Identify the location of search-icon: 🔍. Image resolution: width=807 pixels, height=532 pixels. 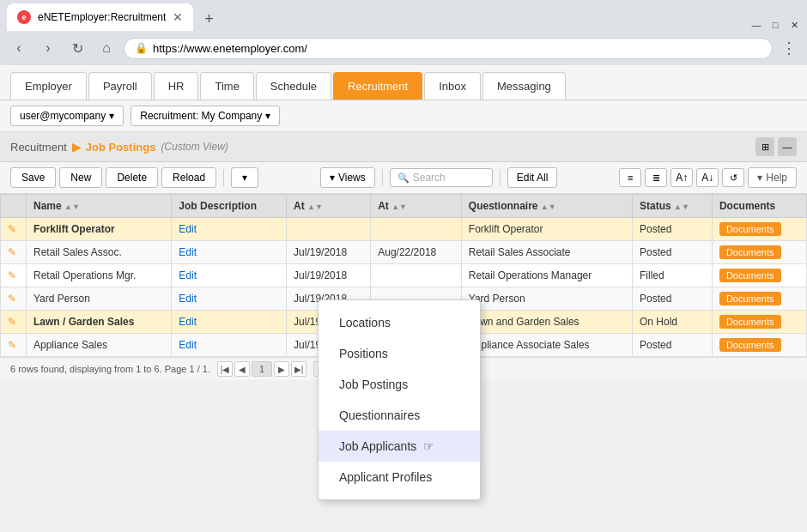
(404, 178).